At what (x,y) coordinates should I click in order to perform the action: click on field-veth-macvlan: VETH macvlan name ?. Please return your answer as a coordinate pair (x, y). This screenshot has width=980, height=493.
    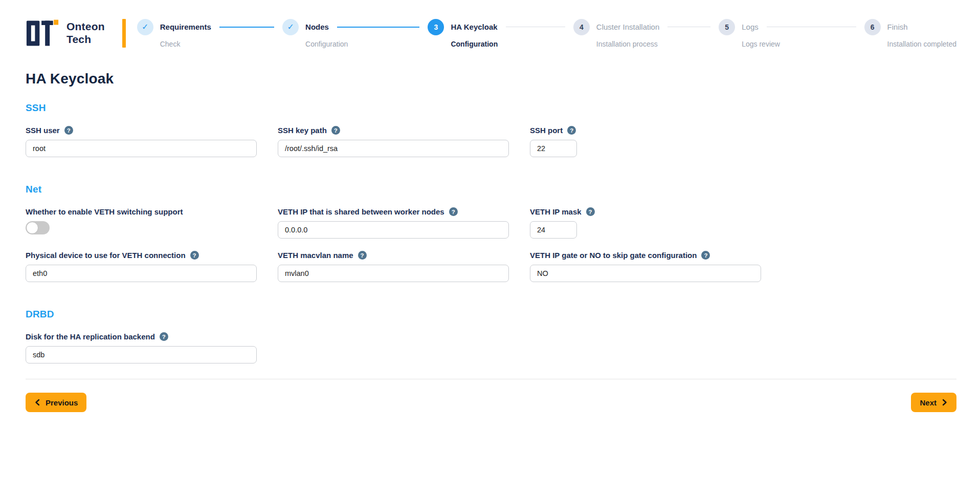
    Looking at the image, I should click on (393, 266).